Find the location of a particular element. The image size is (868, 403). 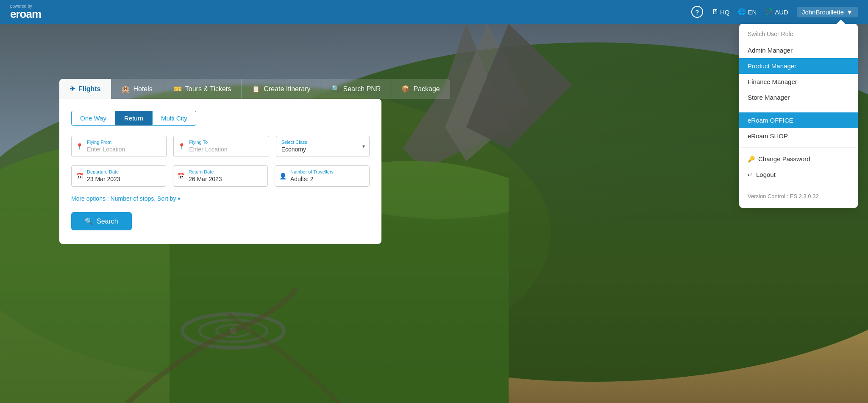

class-dropdown-icon: ▾ is located at coordinates (364, 146).